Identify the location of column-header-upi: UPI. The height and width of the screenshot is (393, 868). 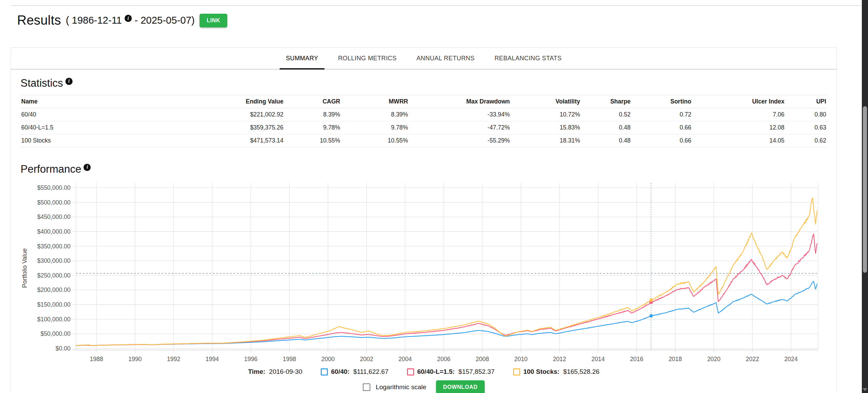
(806, 102).